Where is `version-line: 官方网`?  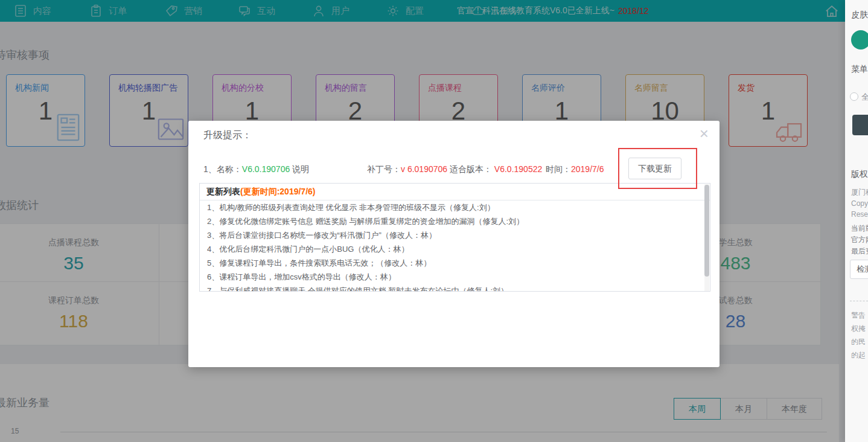
version-line: 官方网 is located at coordinates (860, 240).